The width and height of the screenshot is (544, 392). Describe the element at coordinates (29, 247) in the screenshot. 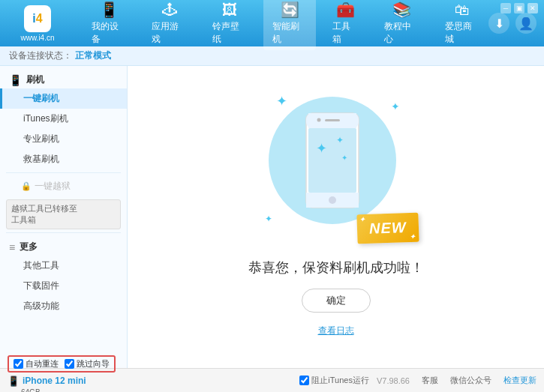

I see `more-section-label: 更多` at that location.